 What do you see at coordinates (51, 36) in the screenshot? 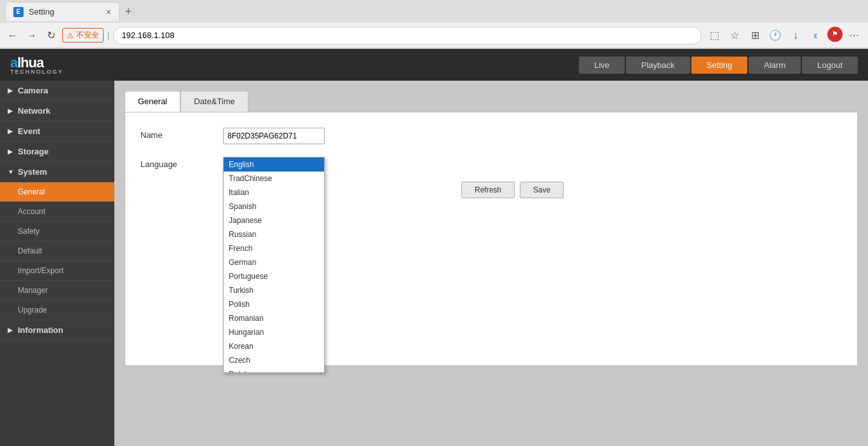
I see `refresh-btn: ↻` at bounding box center [51, 36].